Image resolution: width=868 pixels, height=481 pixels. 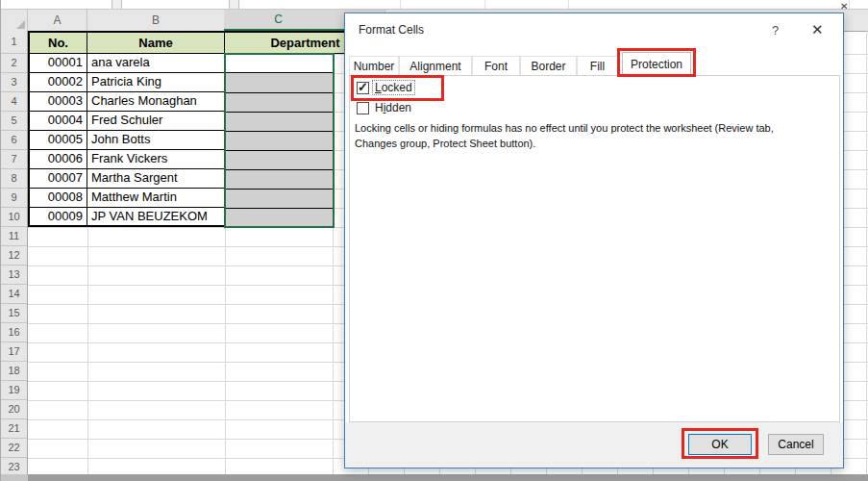 What do you see at coordinates (58, 160) in the screenshot?
I see `cell-a7: 00006` at bounding box center [58, 160].